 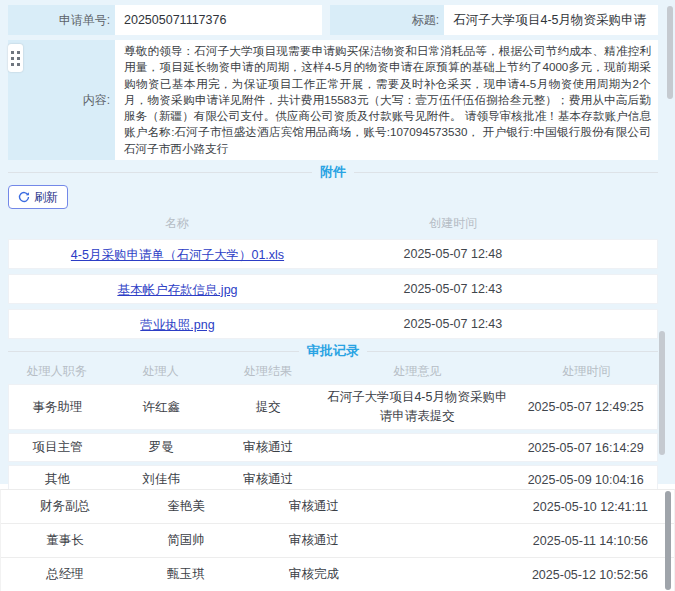 What do you see at coordinates (58, 448) in the screenshot?
I see `approval-role: 项目主管` at bounding box center [58, 448].